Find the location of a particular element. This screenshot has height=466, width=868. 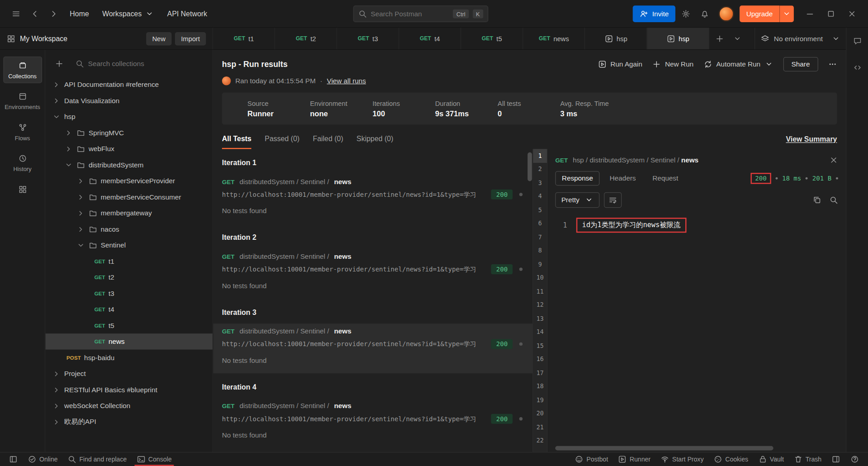

tab-request: Request is located at coordinates (665, 178).